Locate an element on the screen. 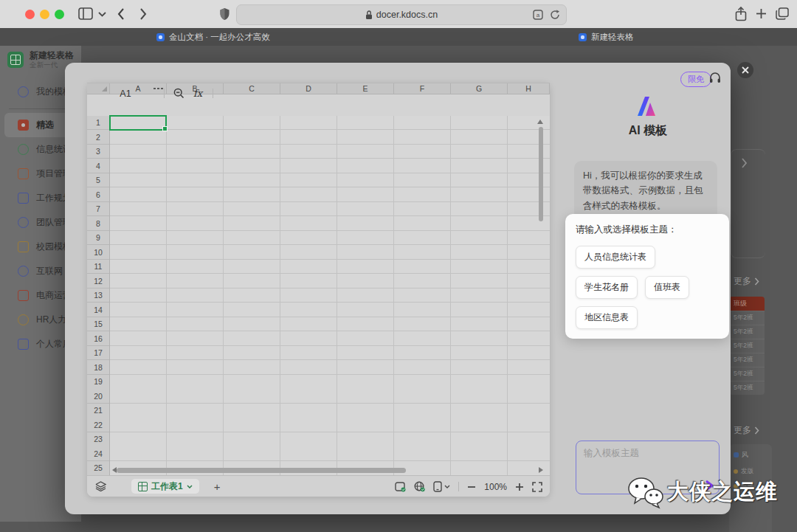  featured-badge-icon is located at coordinates (24, 125).